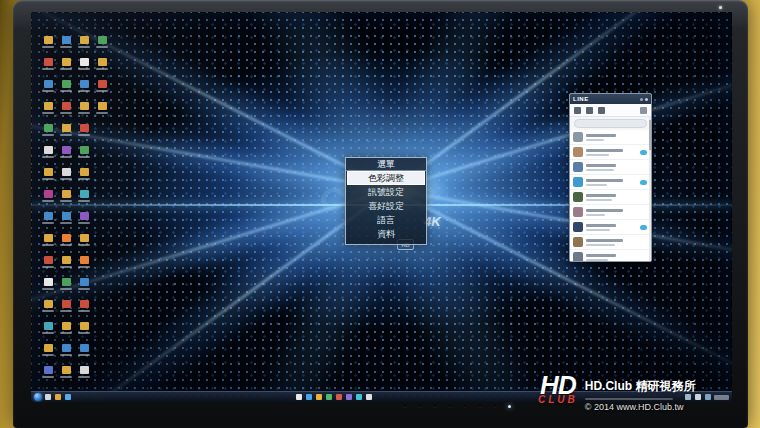 The height and width of the screenshot is (428, 760). Describe the element at coordinates (602, 110) in the screenshot. I see `add-friend-icon` at that location.